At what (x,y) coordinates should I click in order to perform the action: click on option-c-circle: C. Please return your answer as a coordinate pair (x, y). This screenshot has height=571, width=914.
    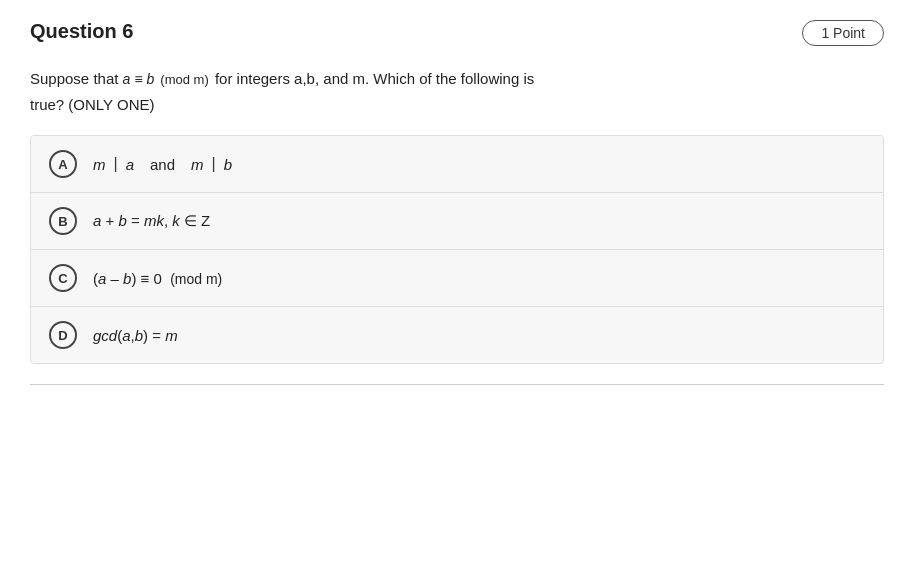
    Looking at the image, I should click on (63, 278).